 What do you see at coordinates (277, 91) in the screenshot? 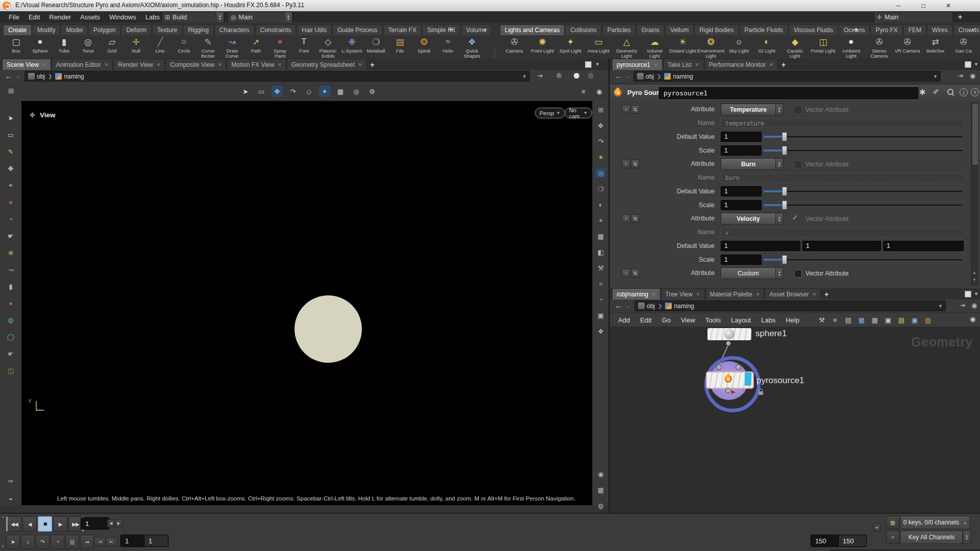
I see `translate-icon: ✥` at bounding box center [277, 91].